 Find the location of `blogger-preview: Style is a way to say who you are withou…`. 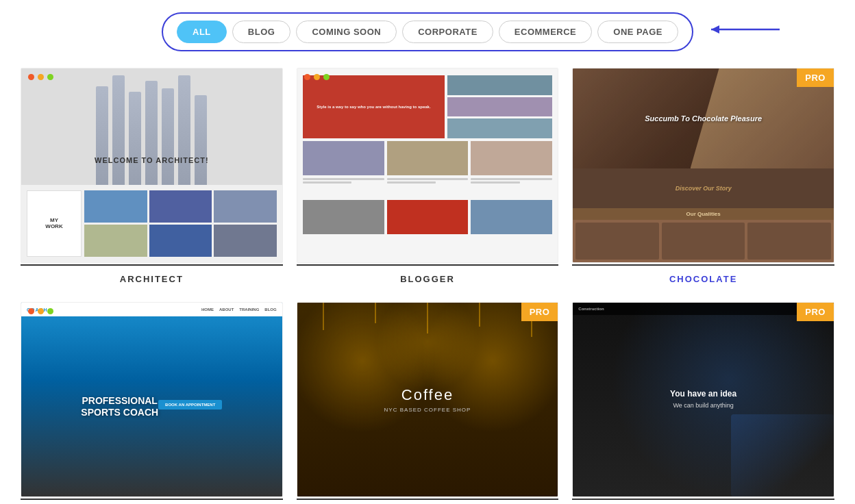

blogger-preview: Style is a way to say who you are withou… is located at coordinates (428, 166).